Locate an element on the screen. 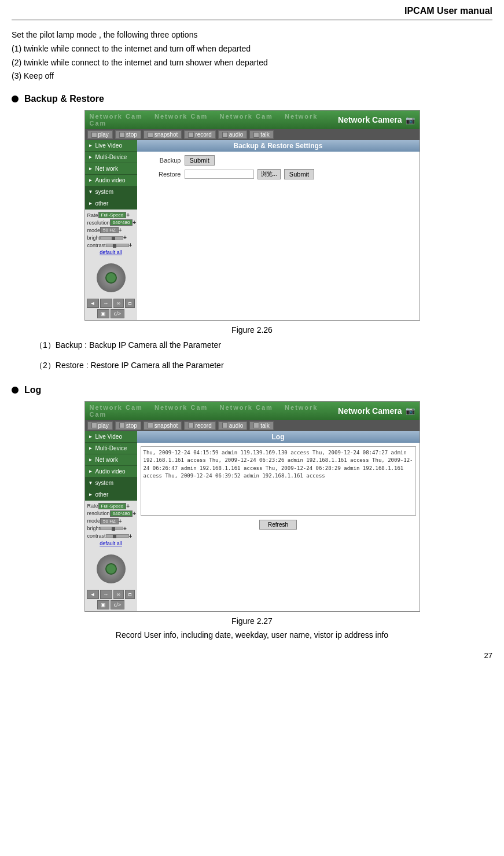 This screenshot has height=856, width=504. cam-body-2: ► Live Video ► Multi-Device ► Net work ►… is located at coordinates (252, 521).